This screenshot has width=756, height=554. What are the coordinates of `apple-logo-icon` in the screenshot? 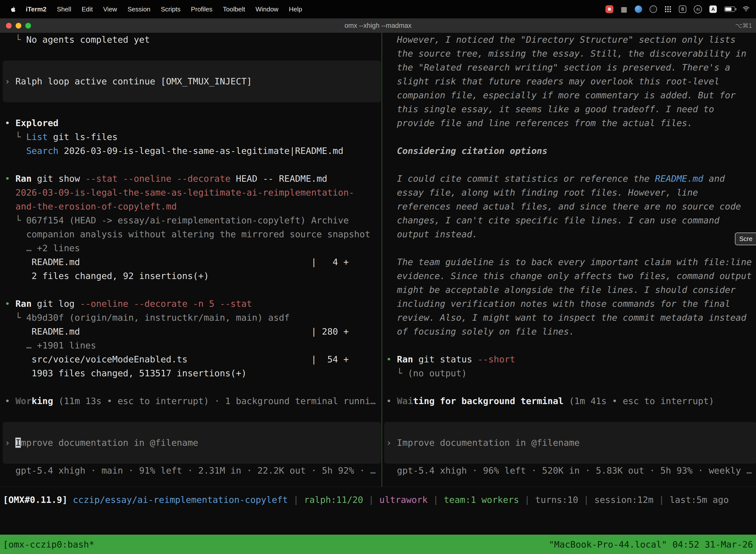 It's located at (13, 9).